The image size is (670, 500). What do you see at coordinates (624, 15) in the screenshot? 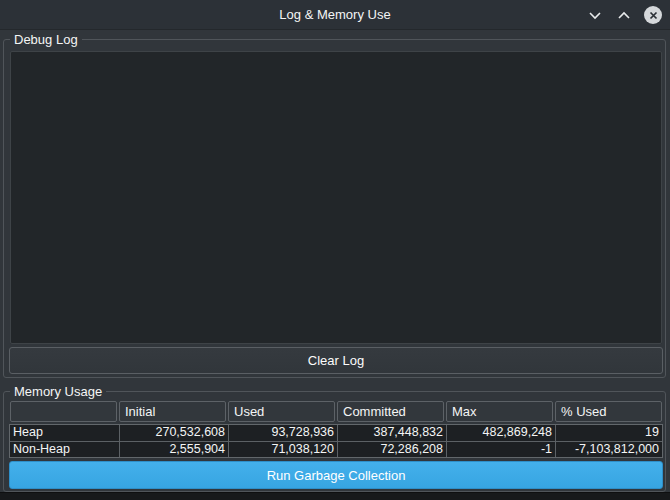
I see `maximize-button` at bounding box center [624, 15].